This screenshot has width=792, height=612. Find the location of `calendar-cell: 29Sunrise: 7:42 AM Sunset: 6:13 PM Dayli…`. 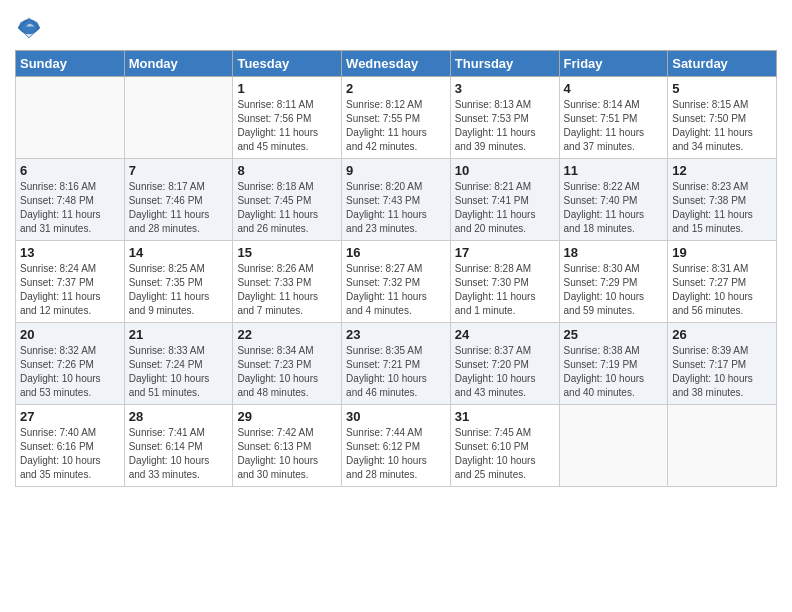

calendar-cell: 29Sunrise: 7:42 AM Sunset: 6:13 PM Dayli… is located at coordinates (288, 446).